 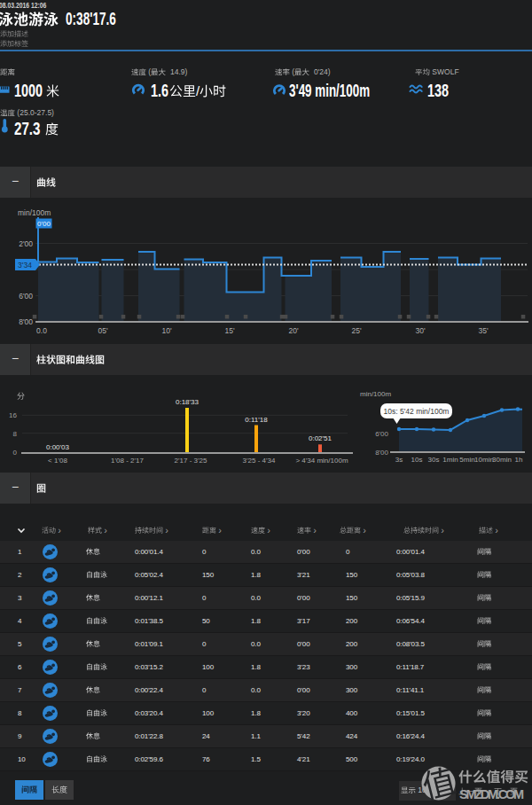 I want to click on svg-text: 16, so click(x=12, y=415).